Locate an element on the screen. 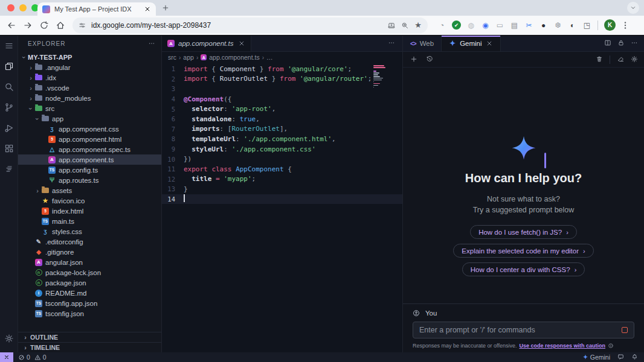  gemini-settings-icon is located at coordinates (634, 60).